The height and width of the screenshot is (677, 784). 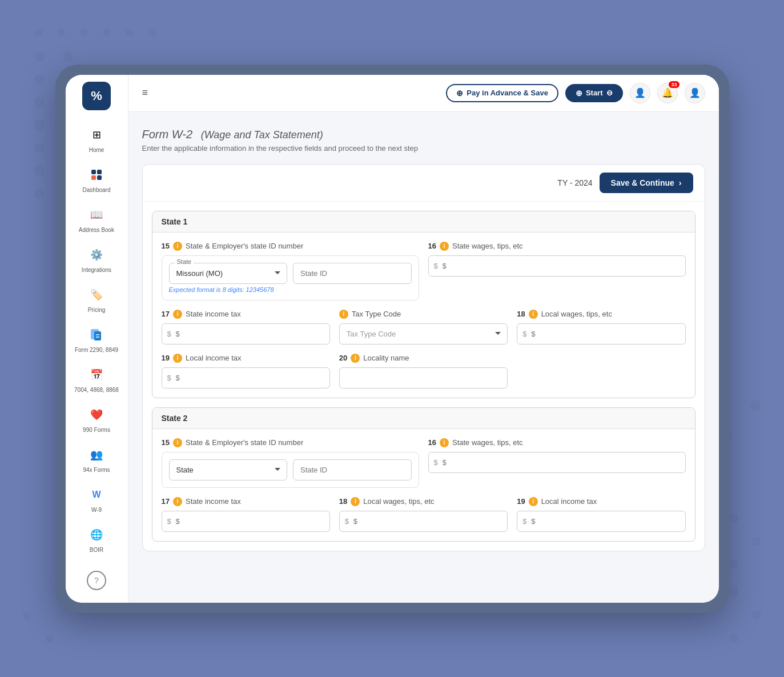 I want to click on sidebar-item-form2290: Form 2290, 8849, so click(x=97, y=339).